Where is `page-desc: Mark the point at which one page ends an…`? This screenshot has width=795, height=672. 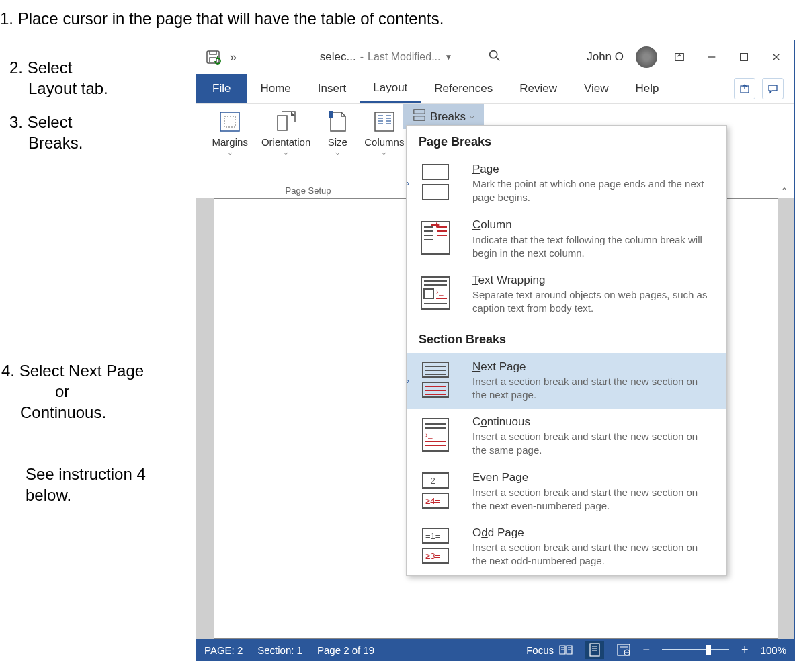 page-desc: Mark the point at which one page ends an… is located at coordinates (593, 191).